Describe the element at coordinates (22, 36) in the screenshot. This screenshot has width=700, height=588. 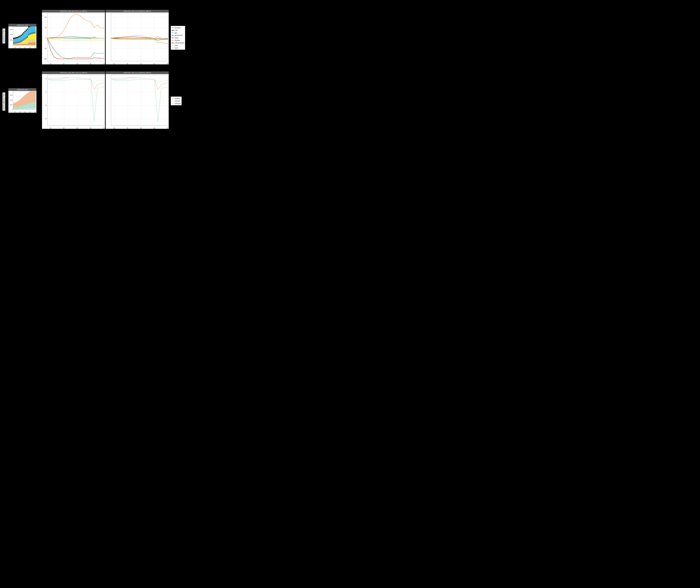
I see `mini-panel: rcp85cooler_ssp5030006000900020202040206…` at that location.